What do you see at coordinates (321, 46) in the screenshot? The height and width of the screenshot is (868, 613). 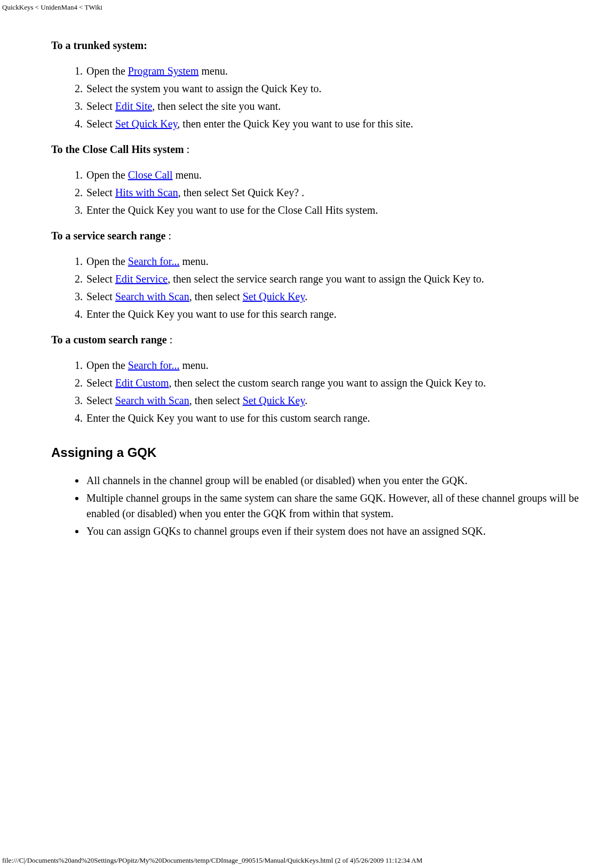 I see `section-title-trunked: To a trunked system:` at bounding box center [321, 46].